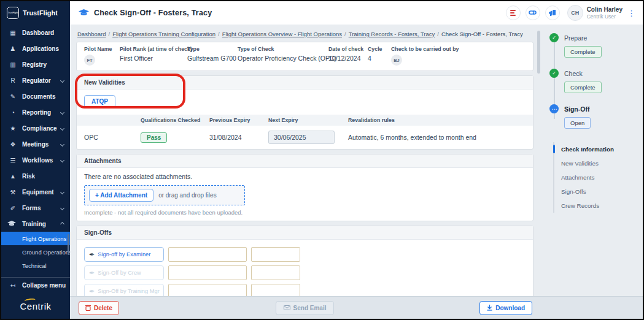 Image resolution: width=644 pixels, height=320 pixels. I want to click on breadcrumb-link-dashboard: Dashboard, so click(91, 34).